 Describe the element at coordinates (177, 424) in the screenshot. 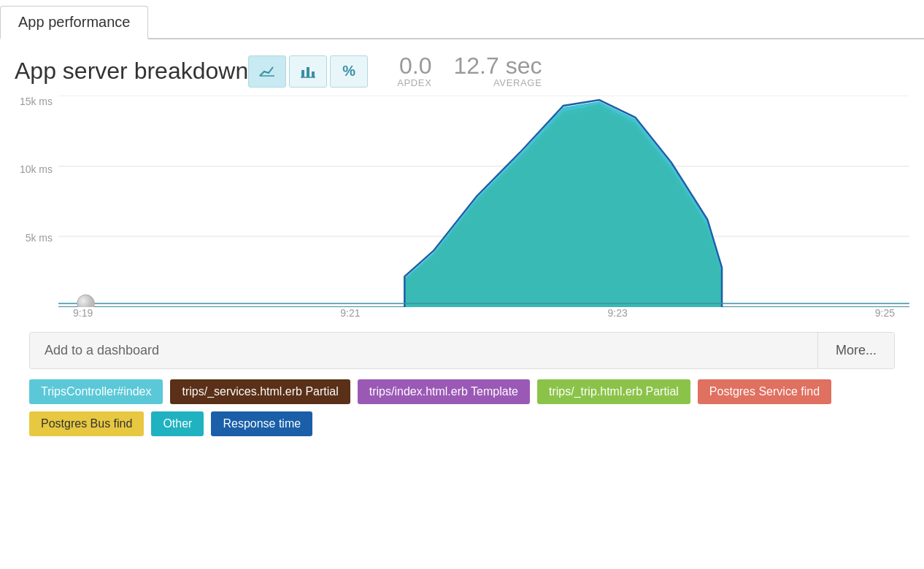

I see `legend-other: Other` at that location.